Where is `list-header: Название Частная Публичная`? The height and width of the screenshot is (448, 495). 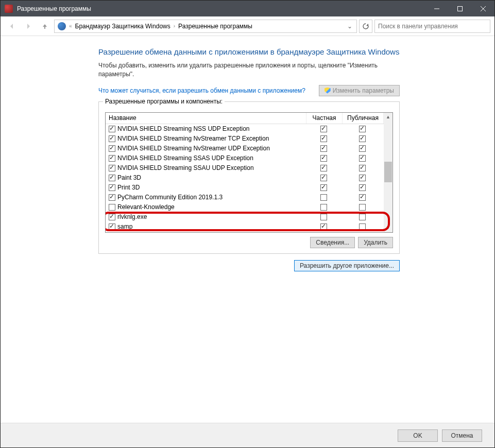 list-header: Название Частная Публичная is located at coordinates (249, 118).